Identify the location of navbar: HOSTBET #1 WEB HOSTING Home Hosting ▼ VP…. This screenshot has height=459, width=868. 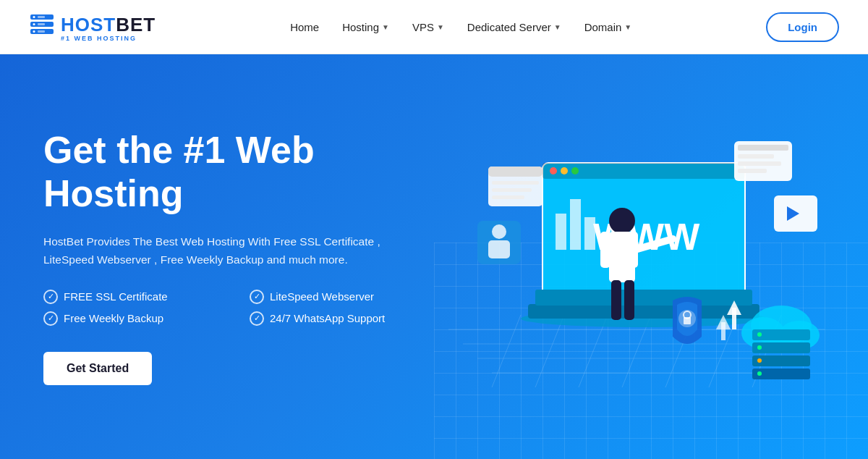
(434, 28).